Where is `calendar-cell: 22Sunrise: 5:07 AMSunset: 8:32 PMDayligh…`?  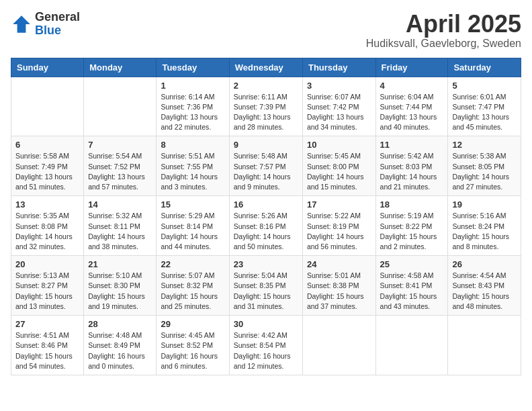 calendar-cell: 22Sunrise: 5:07 AMSunset: 8:32 PMDayligh… is located at coordinates (193, 286).